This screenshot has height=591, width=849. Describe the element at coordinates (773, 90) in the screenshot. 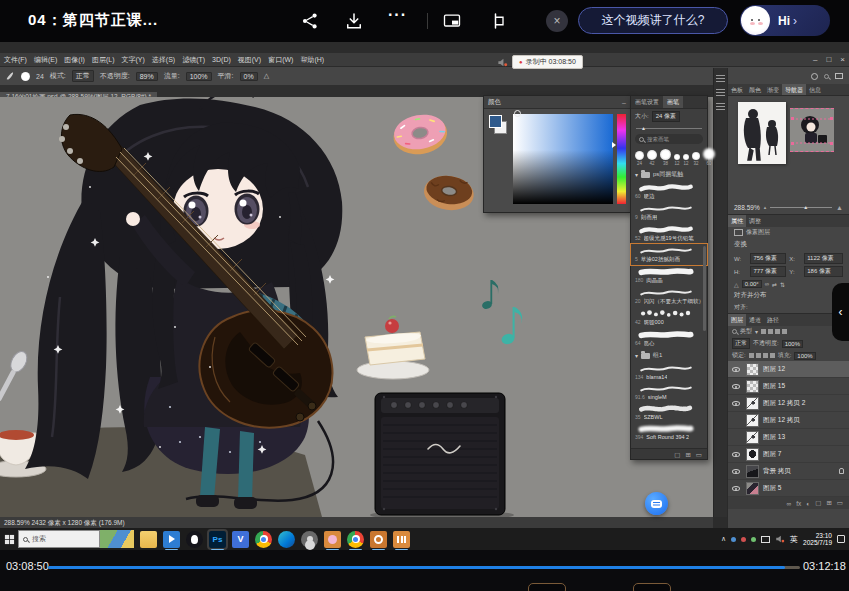

I see `tab-gradients: 渐变` at that location.